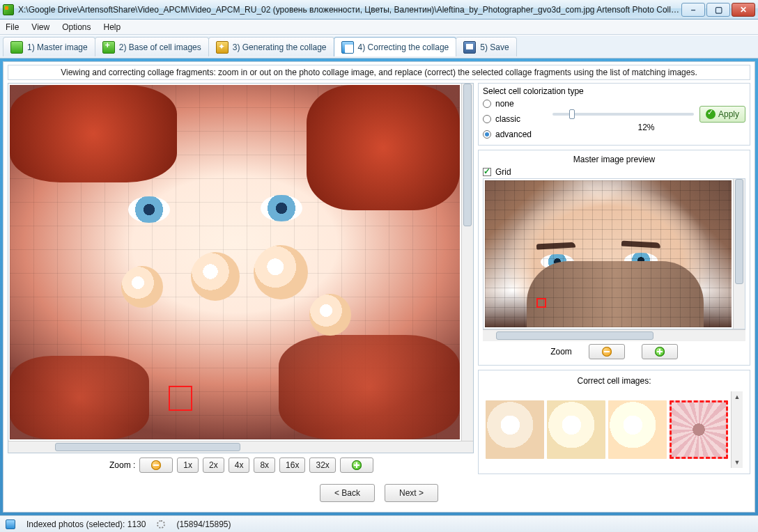  What do you see at coordinates (487, 172) in the screenshot?
I see `checkbox-icon` at bounding box center [487, 172].